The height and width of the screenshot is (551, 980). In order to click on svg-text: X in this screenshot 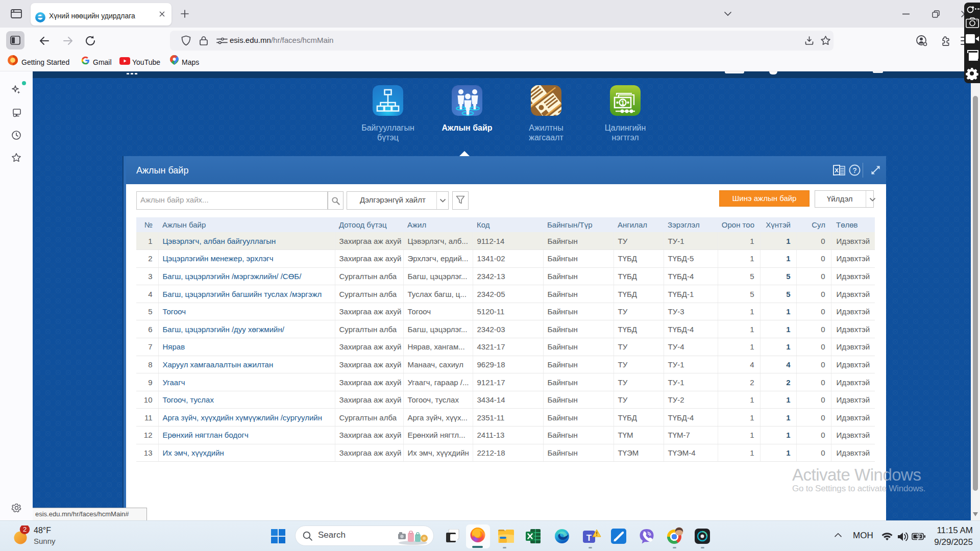, I will do `click(837, 170)`.